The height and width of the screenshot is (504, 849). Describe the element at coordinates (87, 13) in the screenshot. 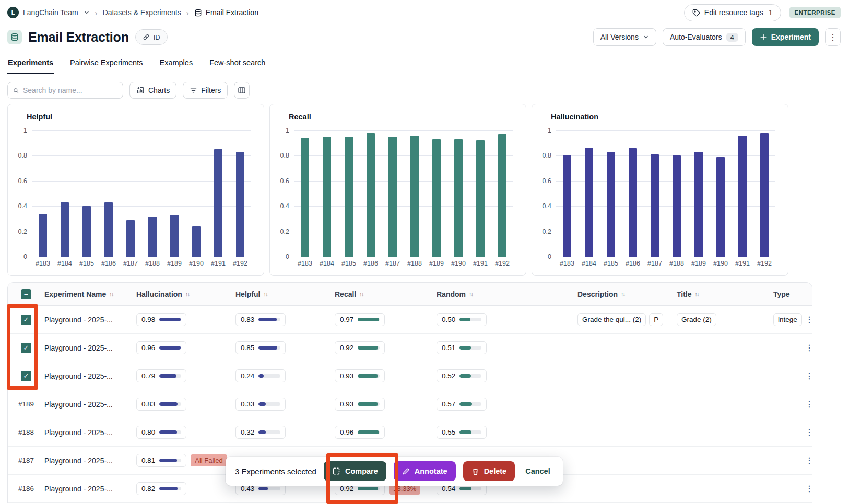

I see `chevron-down-icon` at that location.